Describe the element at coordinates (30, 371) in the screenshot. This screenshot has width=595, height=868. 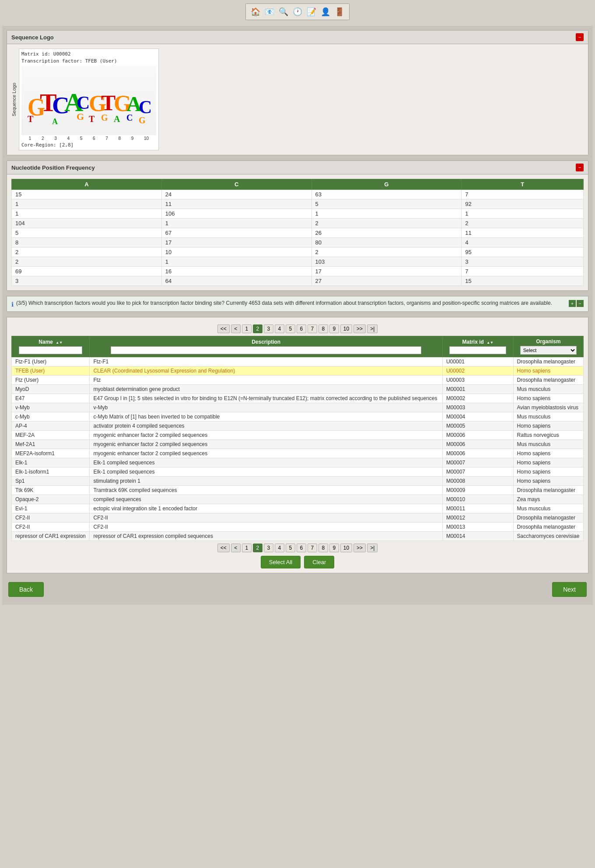
I see `tf-name-link: TFEB (User)` at that location.